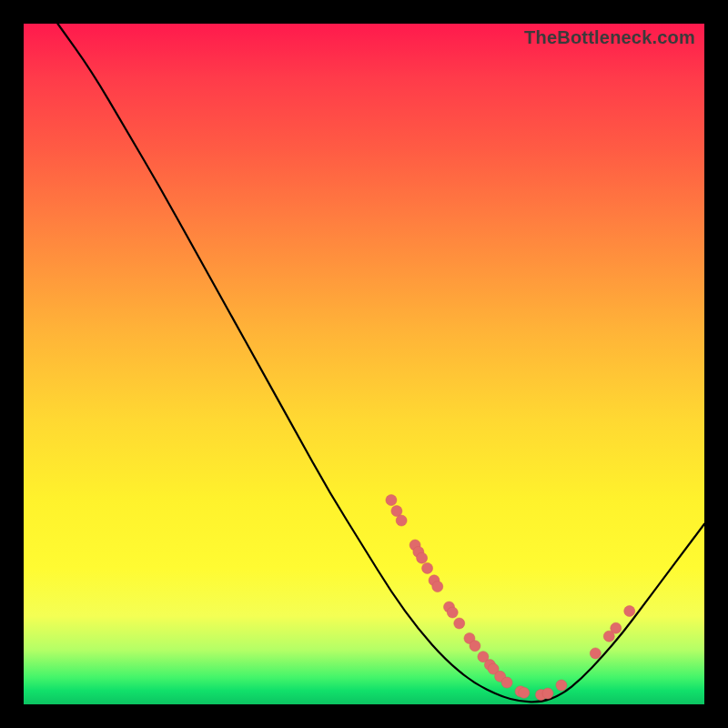  I want to click on watermark-label: TheBottleneck.com, so click(610, 38).